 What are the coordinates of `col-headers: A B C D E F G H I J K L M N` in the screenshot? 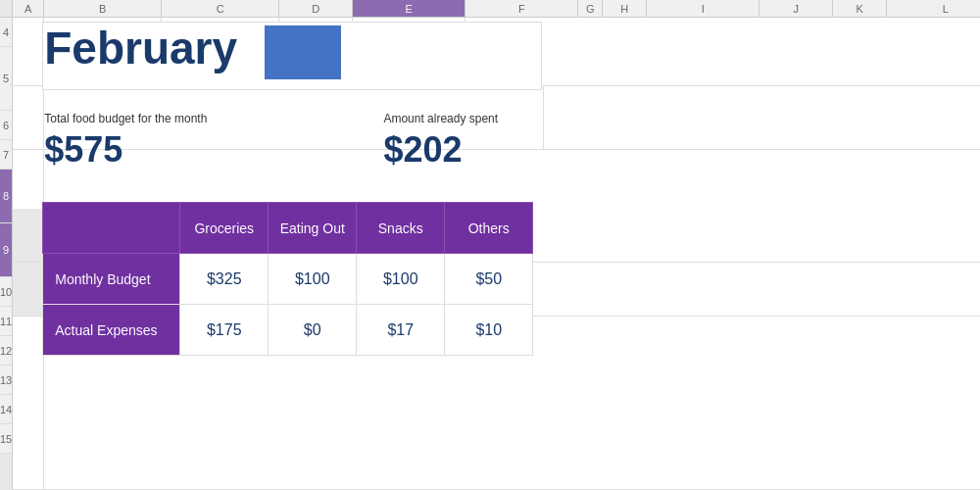 It's located at (496, 9).